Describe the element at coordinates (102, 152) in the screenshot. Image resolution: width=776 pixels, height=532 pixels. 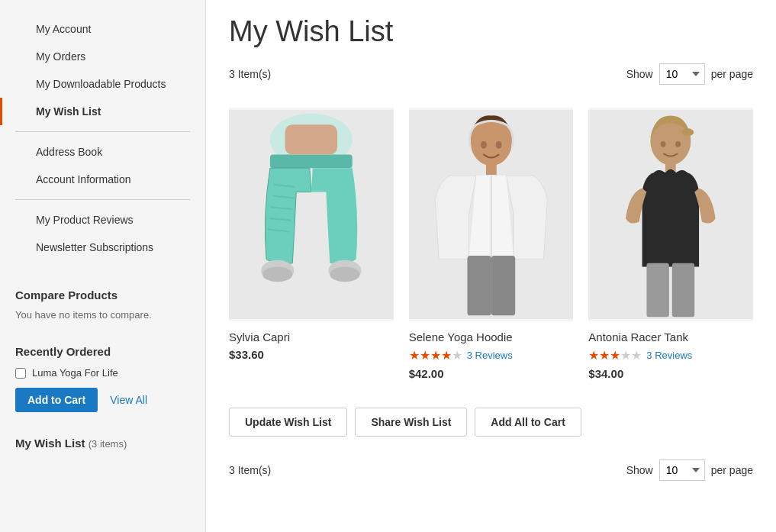
I see `sidebar-item-address-book: Address Book` at that location.